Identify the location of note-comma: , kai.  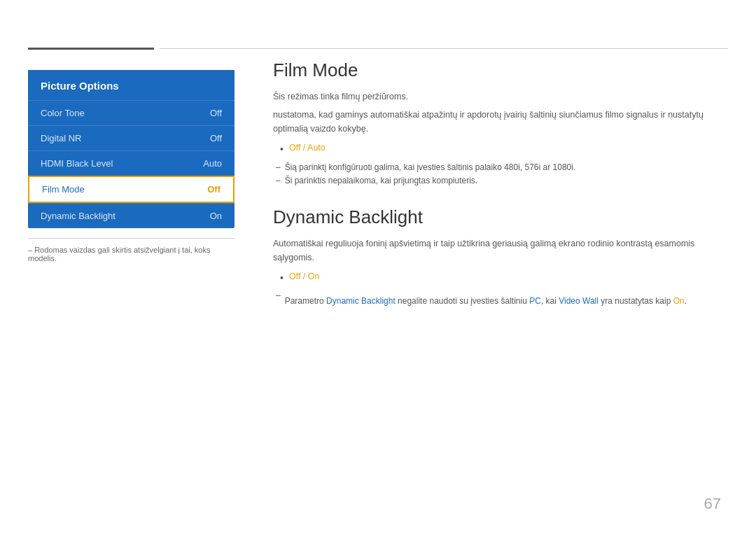
(550, 301).